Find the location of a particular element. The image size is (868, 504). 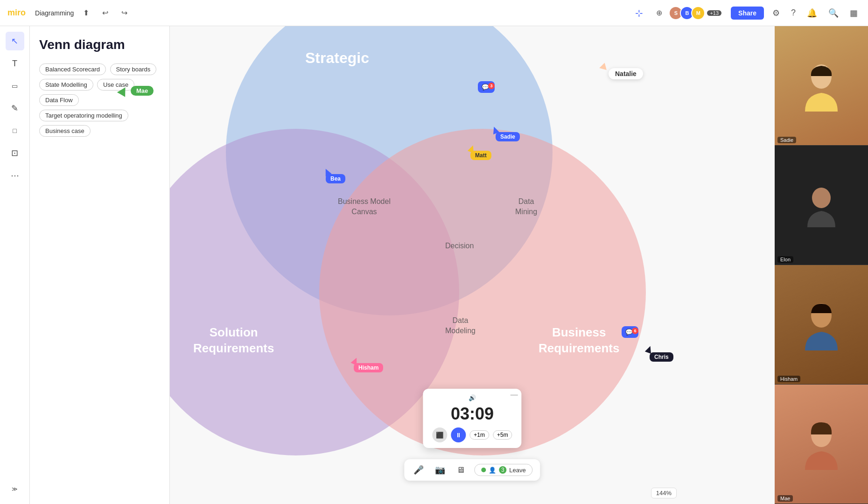

grid-icon: ⚙ is located at coordinates (776, 13).